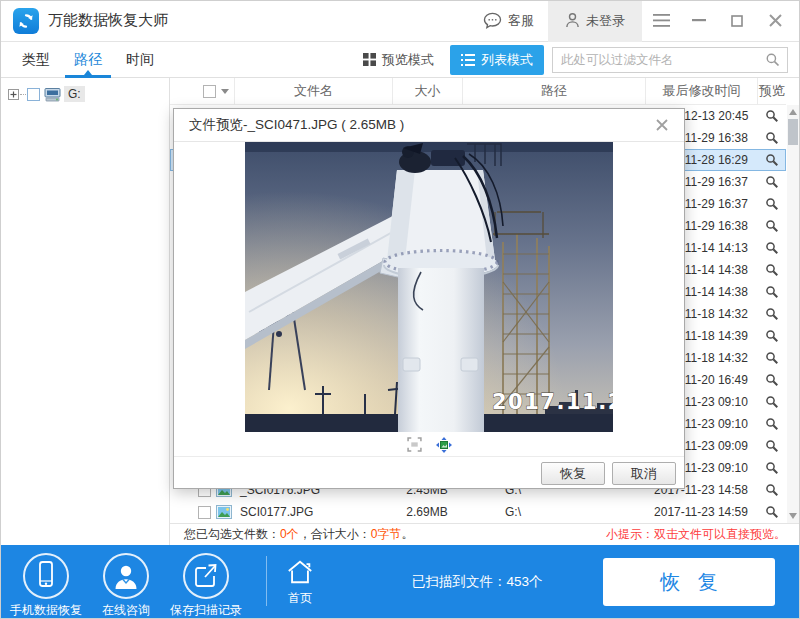 The height and width of the screenshot is (619, 800). Describe the element at coordinates (572, 20) in the screenshot. I see `user-icon` at that location.